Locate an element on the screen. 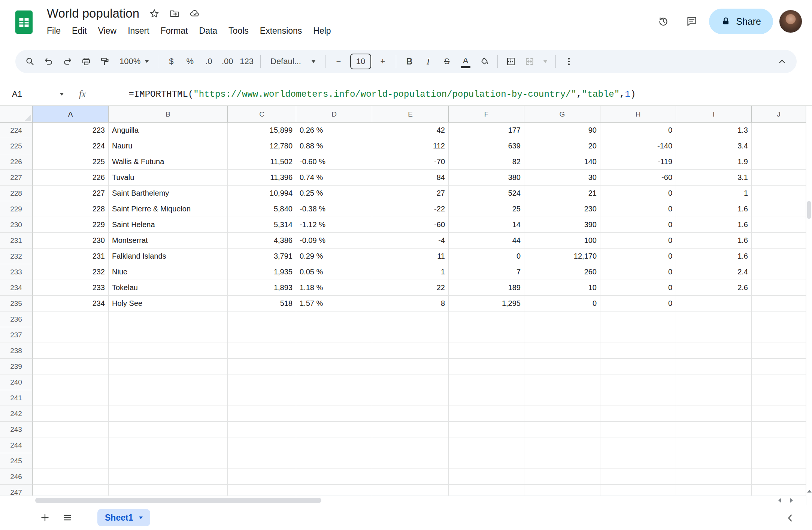 This screenshot has width=812, height=530. cell-J225 is located at coordinates (779, 146).